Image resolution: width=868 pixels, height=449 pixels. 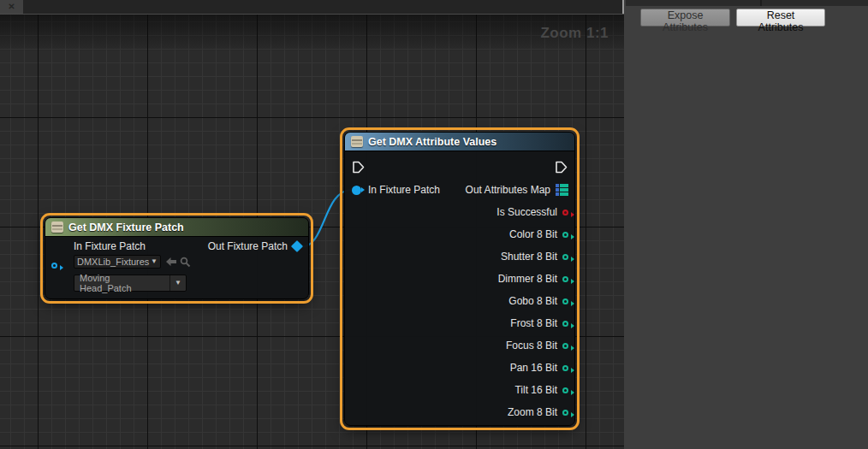 I want to click on graph-tab-bar: ✕, so click(x=312, y=7).